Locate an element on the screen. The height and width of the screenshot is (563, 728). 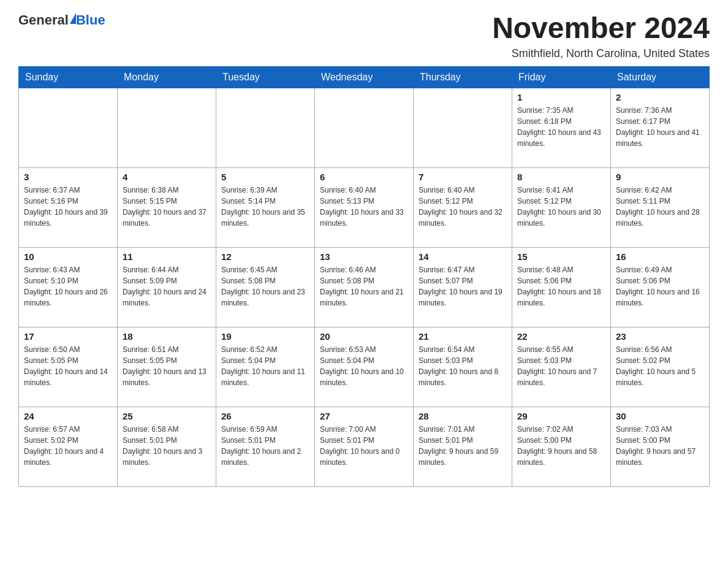
calendar-week-row: 24Sunrise: 6:57 AMSunset: 5:02 PMDayligh… is located at coordinates (364, 446).